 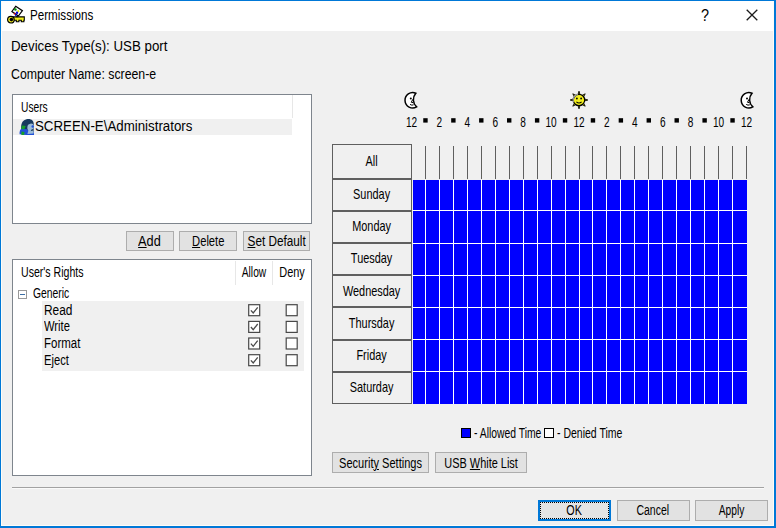 I want to click on svg-text: Wednesday, so click(x=372, y=291).